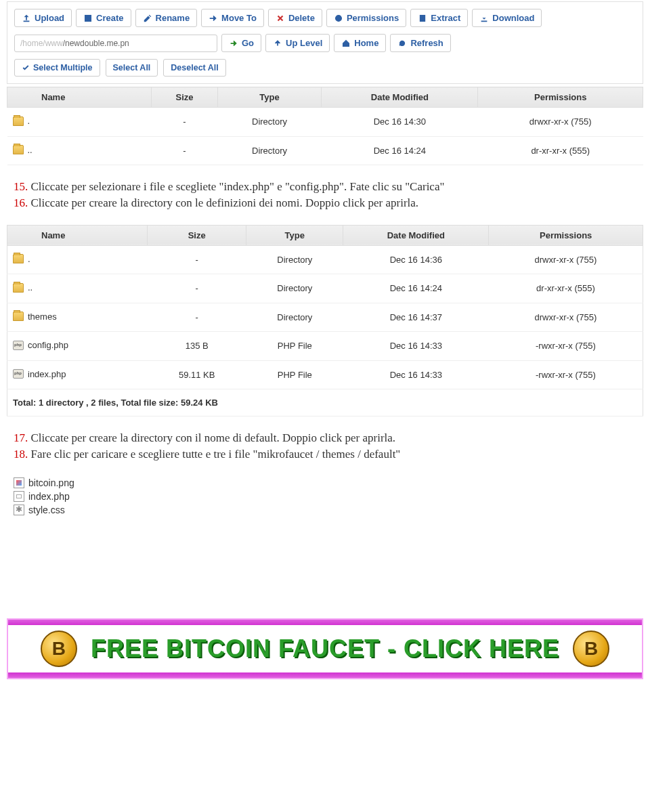 The width and height of the screenshot is (650, 812). I want to click on upload-label: Upload, so click(49, 18).